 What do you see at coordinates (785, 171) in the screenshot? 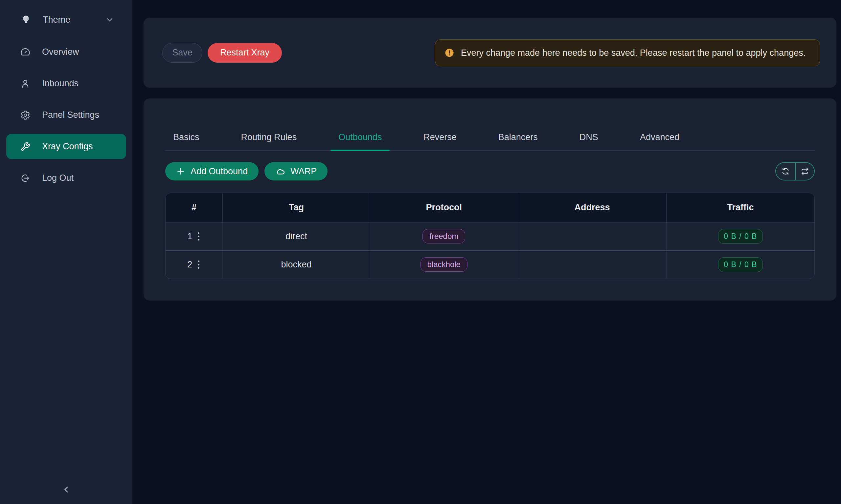
I see `refresh-icon` at bounding box center [785, 171].